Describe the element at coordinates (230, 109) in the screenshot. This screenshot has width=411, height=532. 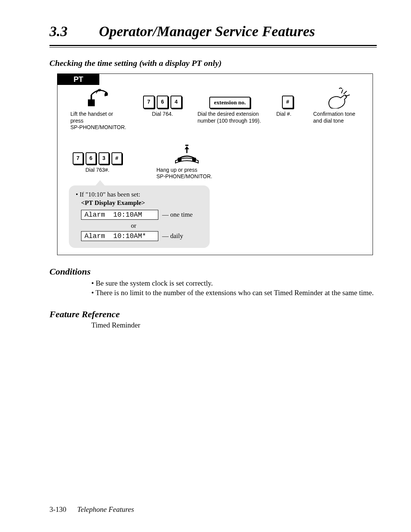
I see `step-extension: extension no. Dial the desired extension…` at that location.